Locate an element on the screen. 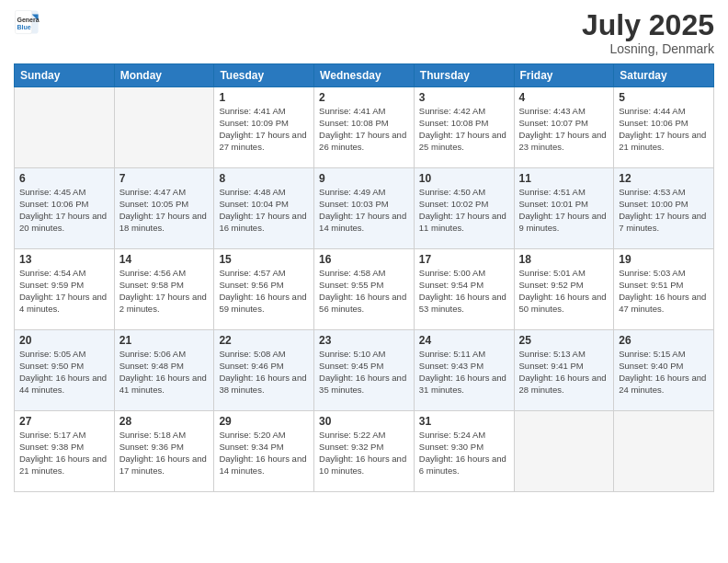 This screenshot has width=728, height=563. day-number: 1 is located at coordinates (264, 98).